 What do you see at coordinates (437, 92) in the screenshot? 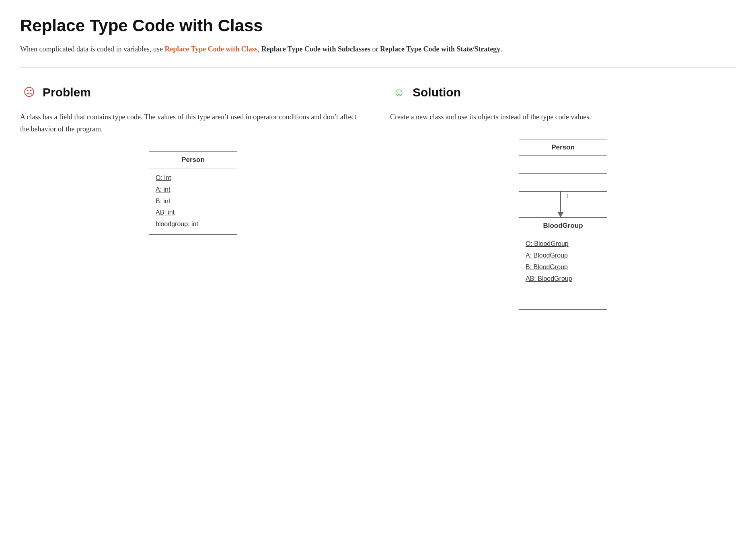
I see `solution-title: Solution` at bounding box center [437, 92].